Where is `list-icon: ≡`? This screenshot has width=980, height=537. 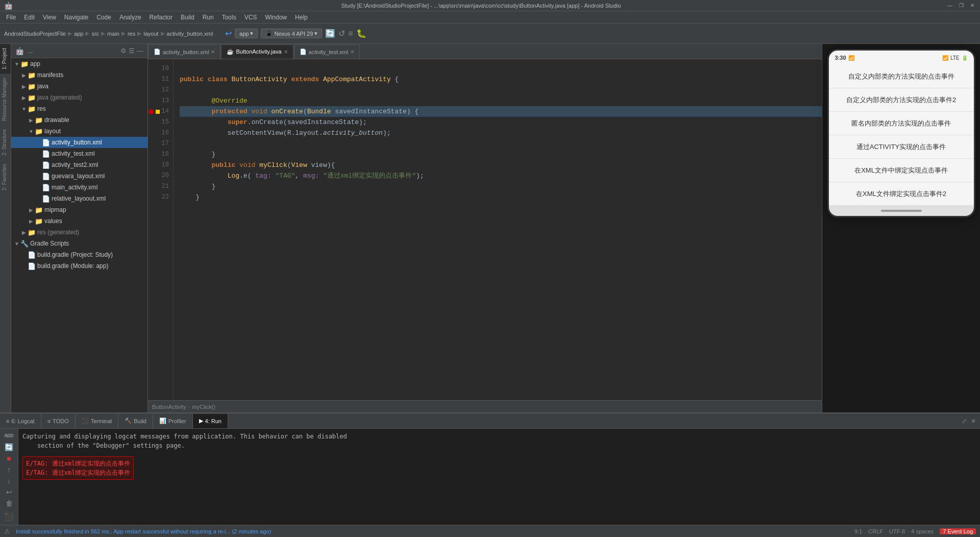
list-icon: ≡ is located at coordinates (350, 34).